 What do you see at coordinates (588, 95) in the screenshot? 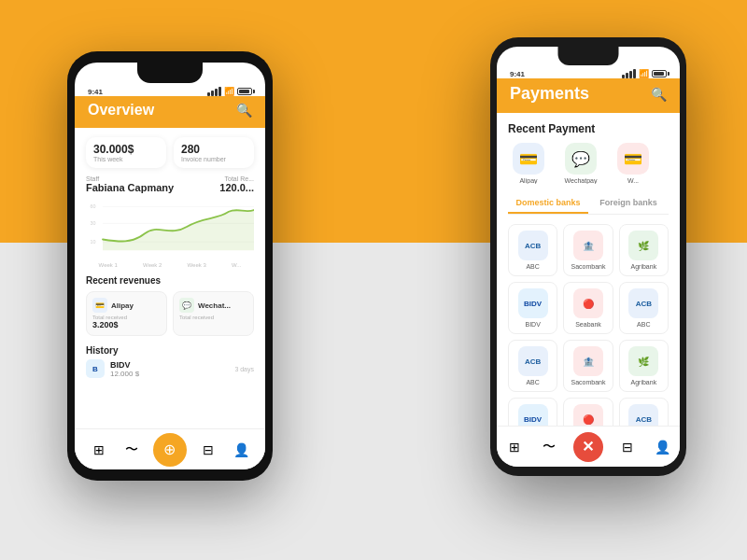
I see `phone2-header: Payments 🔍` at bounding box center [588, 95].